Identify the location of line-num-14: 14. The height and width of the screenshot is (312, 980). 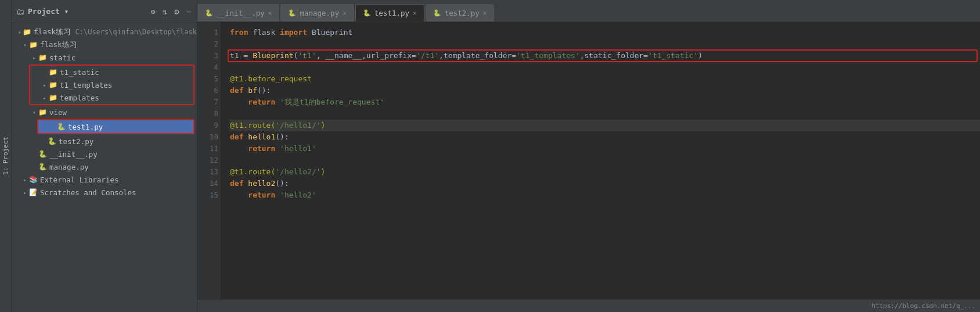
(209, 184).